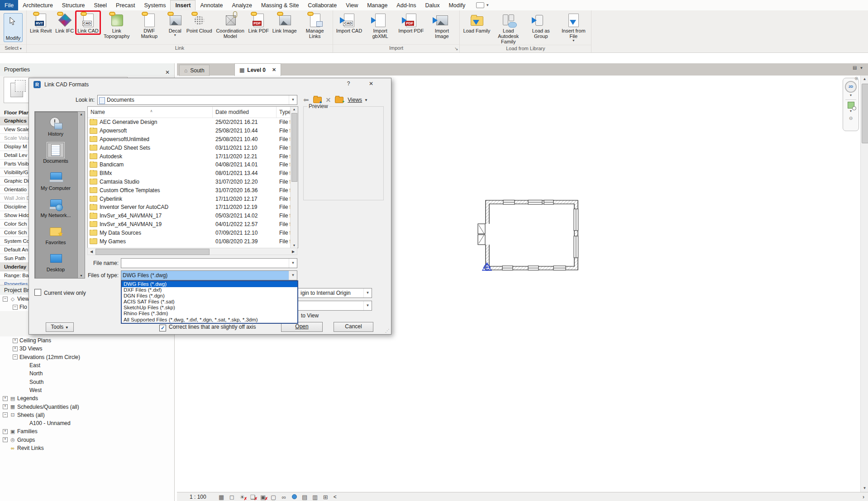 The image size is (868, 501). Describe the element at coordinates (189, 131) in the screenshot. I see `file-row: Apowersoft25/08/2021 10.44File fo` at that location.